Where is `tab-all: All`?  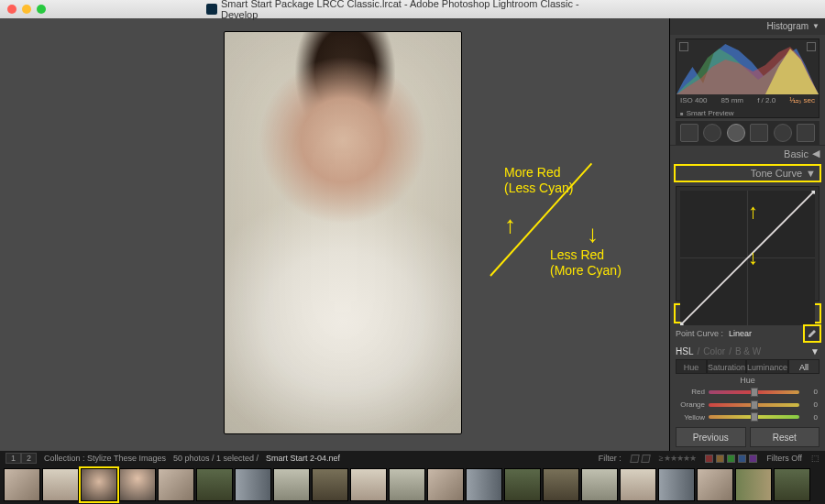
tab-all: All is located at coordinates (804, 367).